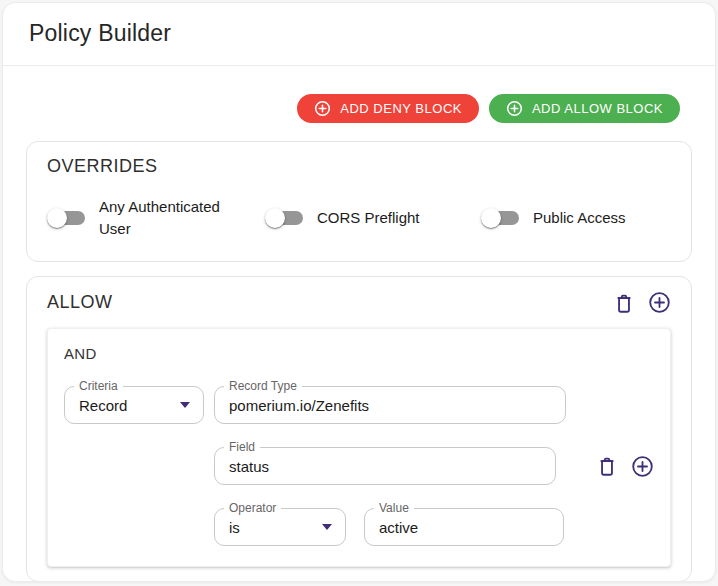 The height and width of the screenshot is (586, 718). I want to click on cors-preflight-toggle, so click(284, 218).